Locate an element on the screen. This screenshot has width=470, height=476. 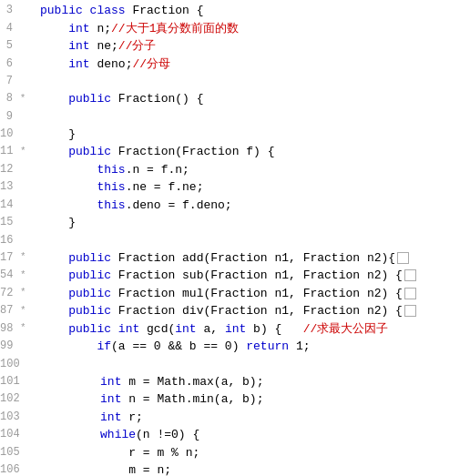
line-number: 10 is located at coordinates (8, 134).